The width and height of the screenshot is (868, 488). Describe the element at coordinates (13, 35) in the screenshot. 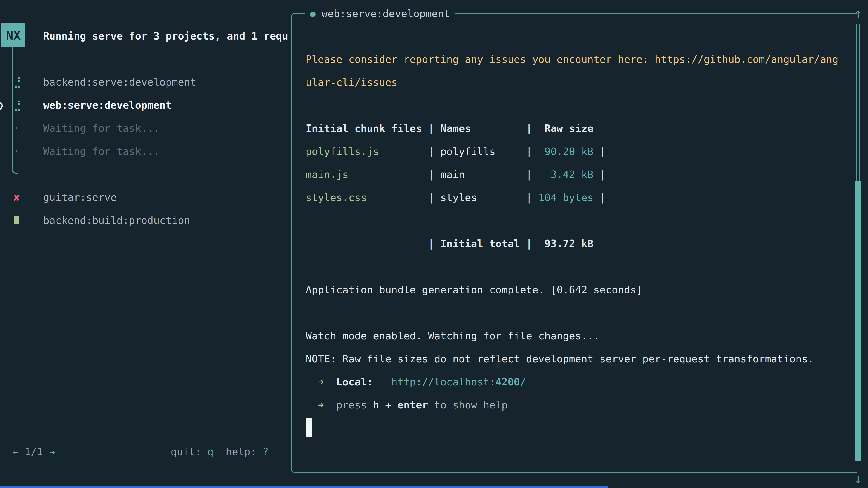

I see `nx-logo: NX` at that location.